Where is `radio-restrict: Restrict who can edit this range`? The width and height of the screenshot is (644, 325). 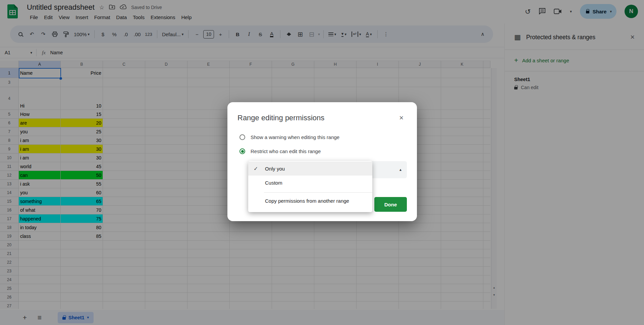
radio-restrict: Restrict who can edit this range is located at coordinates (280, 151).